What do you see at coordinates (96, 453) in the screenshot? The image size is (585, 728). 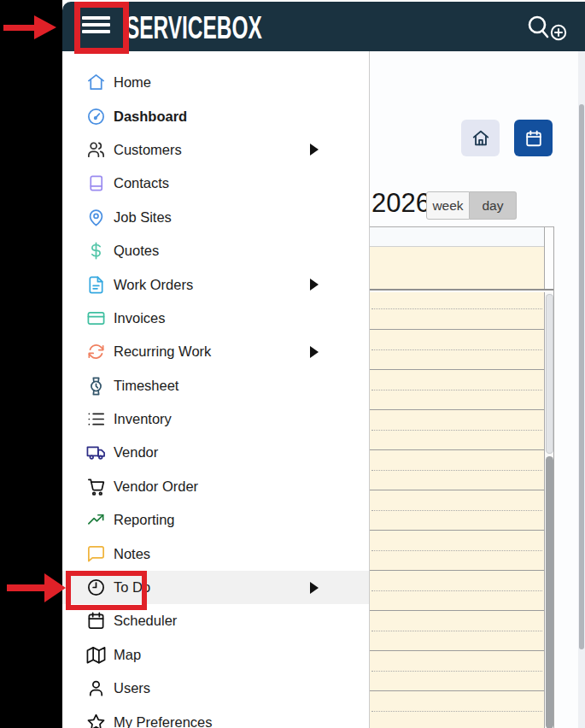 I see `vendor-icon` at bounding box center [96, 453].